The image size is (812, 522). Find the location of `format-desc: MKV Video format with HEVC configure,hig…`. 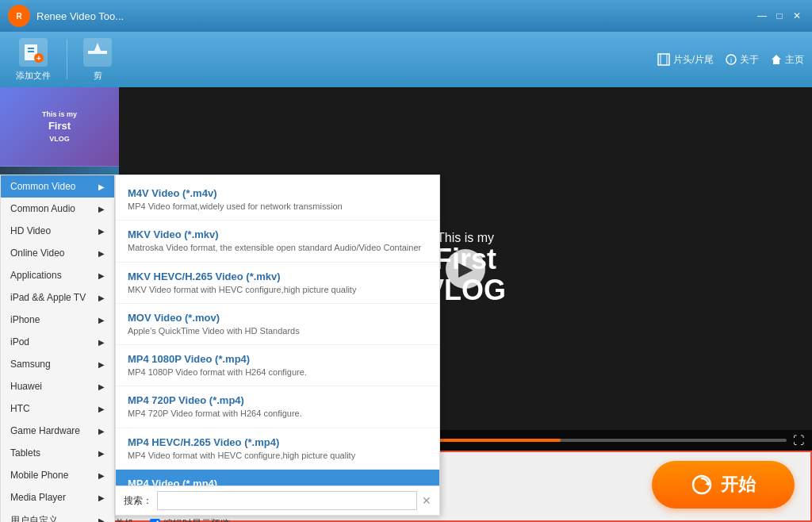

format-desc: MKV Video format with HEVC configure,hig… is located at coordinates (278, 290).